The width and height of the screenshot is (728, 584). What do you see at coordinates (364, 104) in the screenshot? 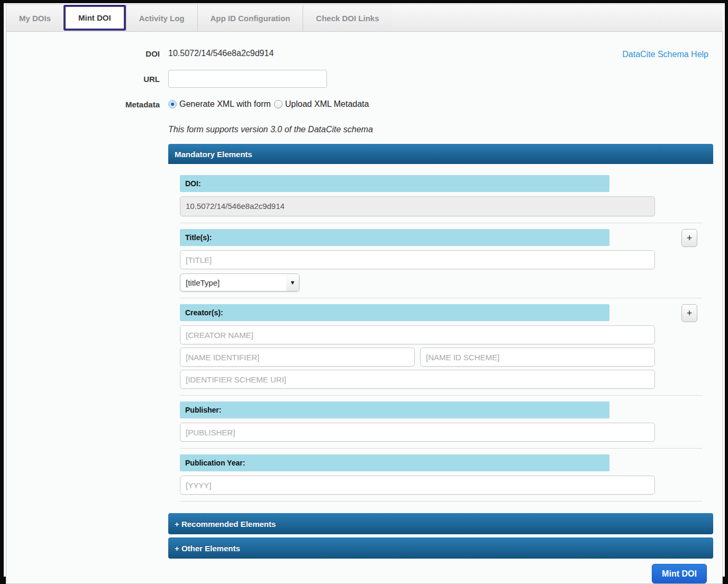
I see `metadata-row: Metadata Generate XML with form Upload X…` at bounding box center [364, 104].